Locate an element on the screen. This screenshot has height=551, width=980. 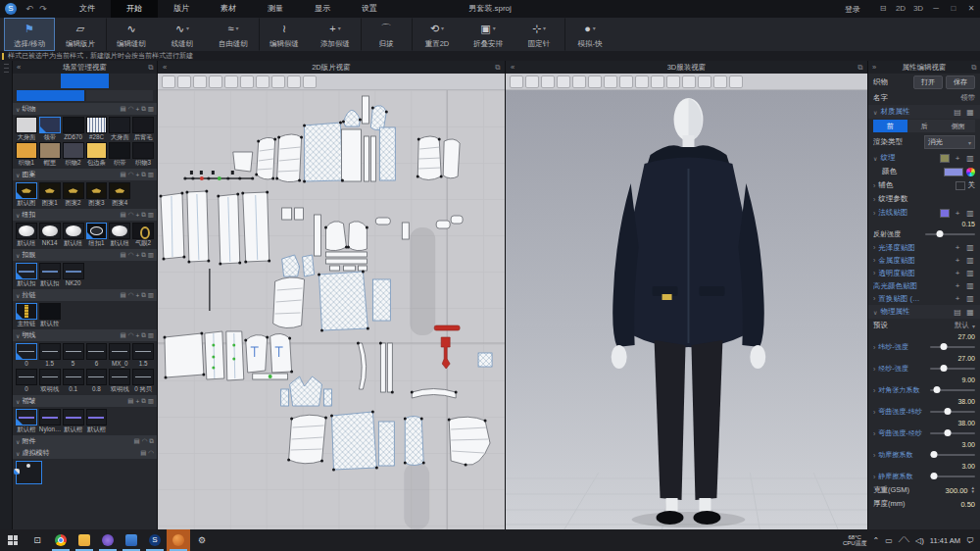
face-tab-back: 后 is located at coordinates (925, 125).